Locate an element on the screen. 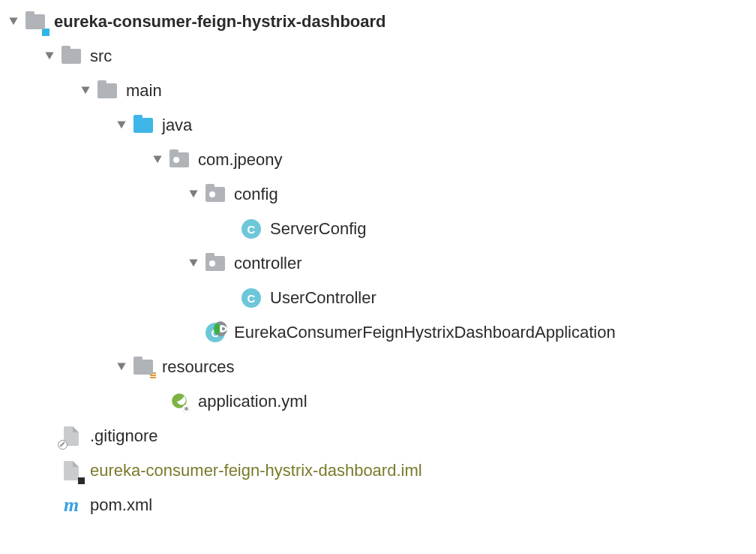 This screenshot has height=554, width=756. tree-row: resources is located at coordinates (380, 367).